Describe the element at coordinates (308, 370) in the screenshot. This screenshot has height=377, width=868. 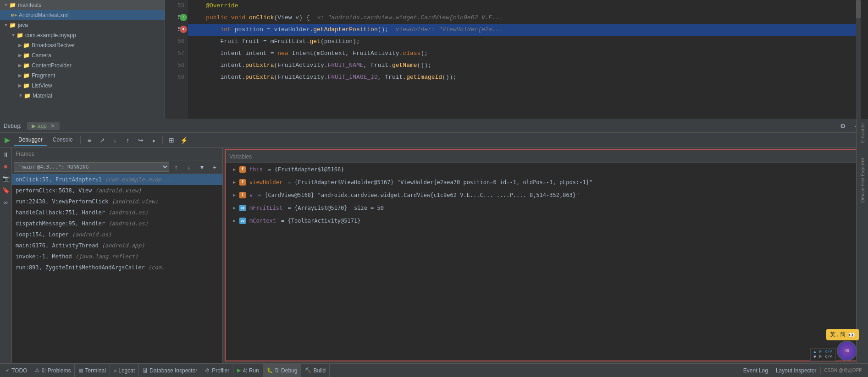
I see `build-icon: 🔨` at that location.